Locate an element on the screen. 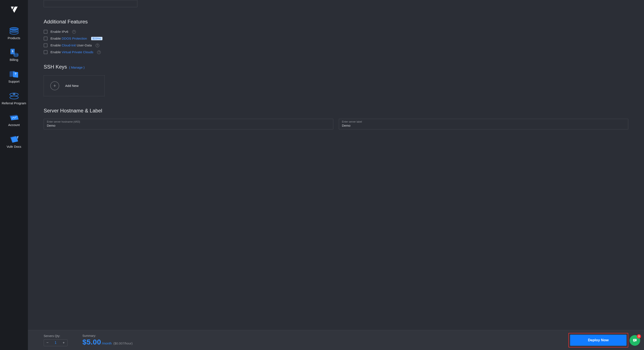 The height and width of the screenshot is (350, 644). checkbox-ddos is located at coordinates (46, 38).